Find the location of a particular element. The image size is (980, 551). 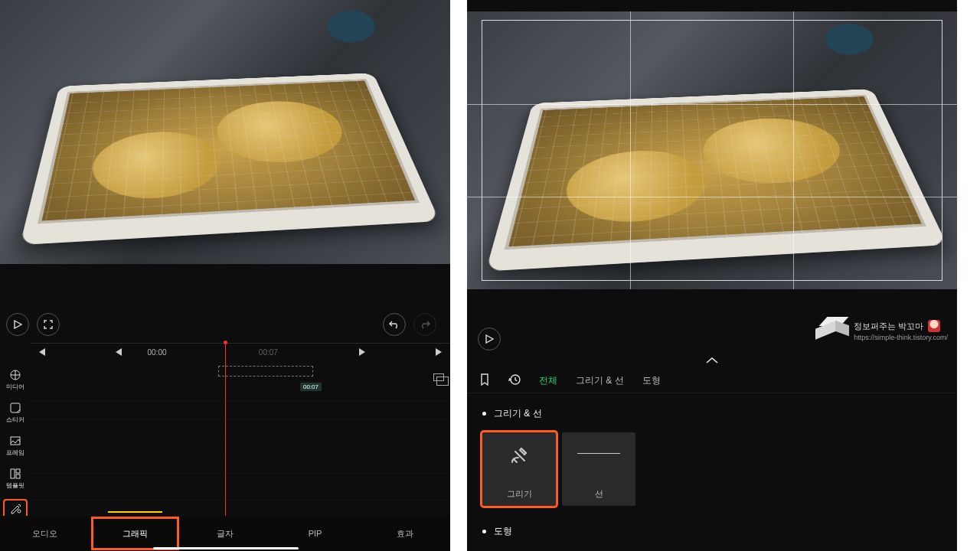

time-mark: 00:07 is located at coordinates (268, 352).